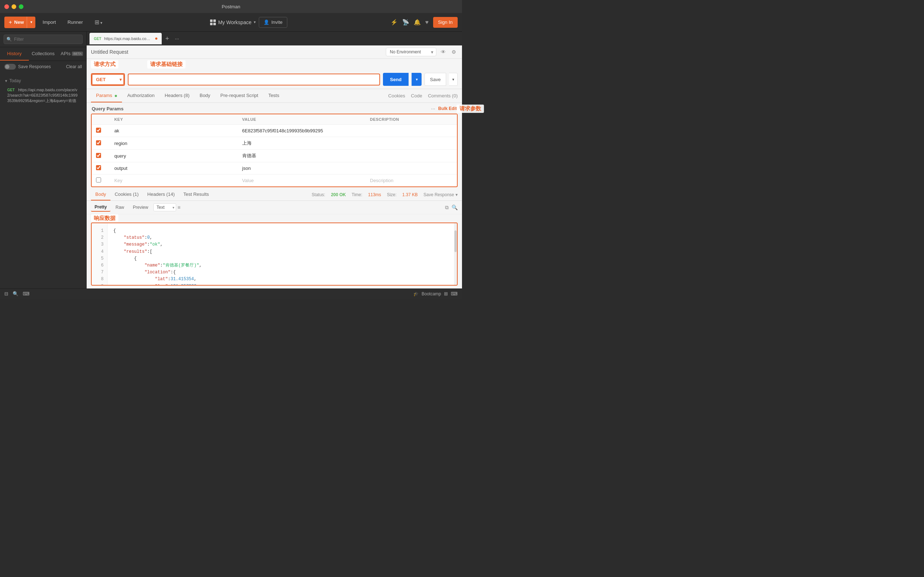 This screenshot has width=924, height=577. What do you see at coordinates (105, 64) in the screenshot?
I see `method-annotation-label: 请求方式` at bounding box center [105, 64].